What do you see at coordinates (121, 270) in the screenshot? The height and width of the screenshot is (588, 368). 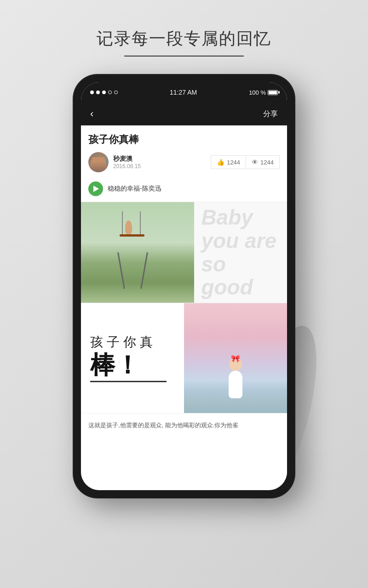 I see `swing-post-left` at bounding box center [121, 270].